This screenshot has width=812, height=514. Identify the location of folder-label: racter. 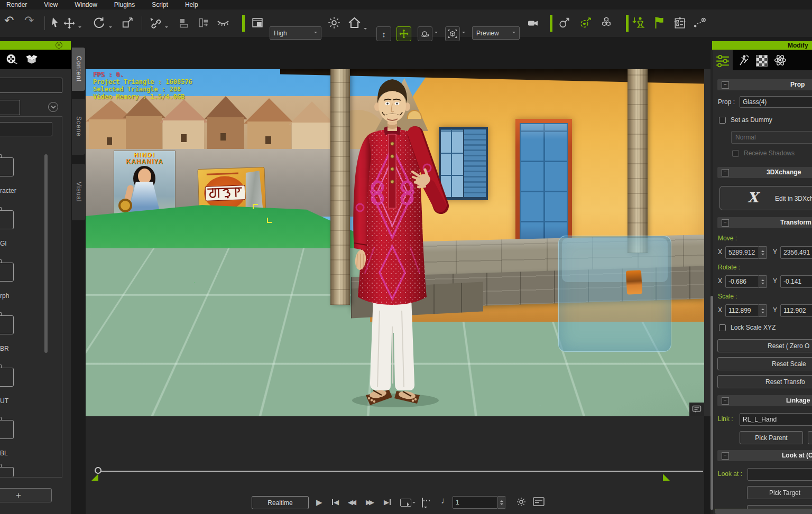
(8, 191).